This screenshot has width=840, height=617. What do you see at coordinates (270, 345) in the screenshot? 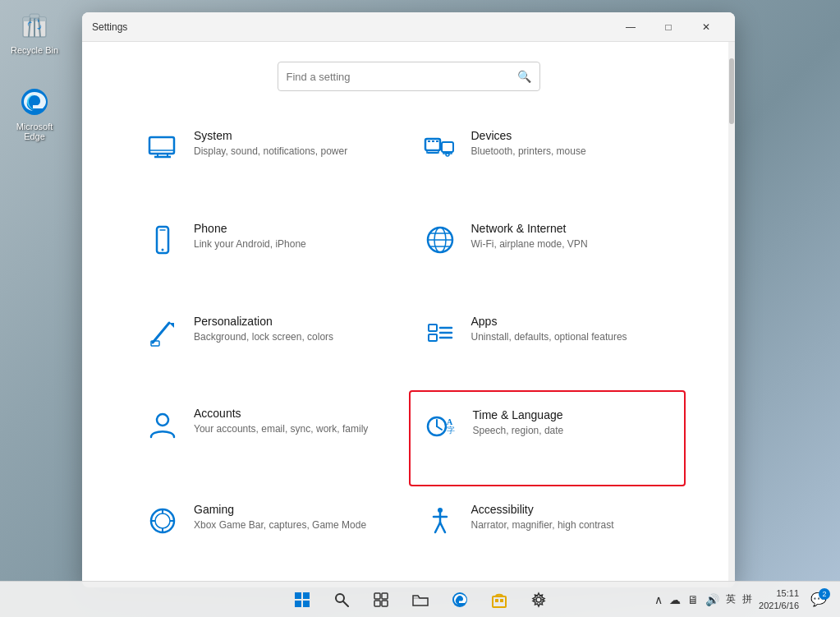
I see `settings-item-personalization: Personalization Background, lock screen,…` at bounding box center [270, 345].